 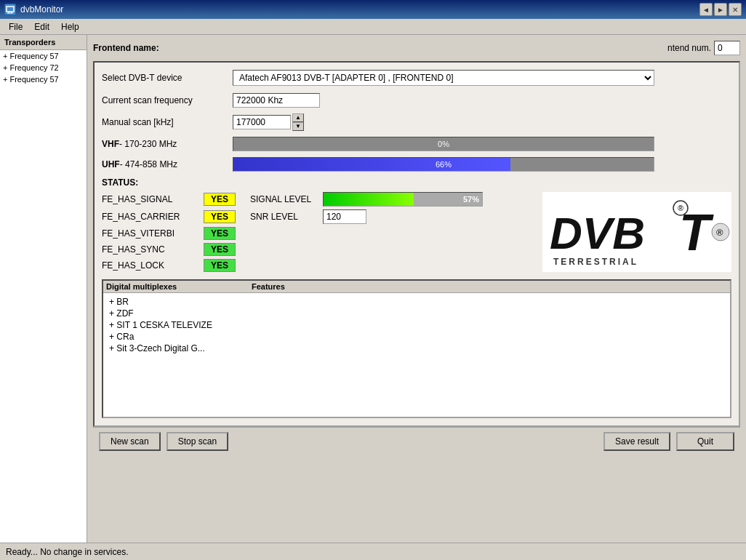 I want to click on vhf-percent-label: 0%, so click(x=444, y=144).